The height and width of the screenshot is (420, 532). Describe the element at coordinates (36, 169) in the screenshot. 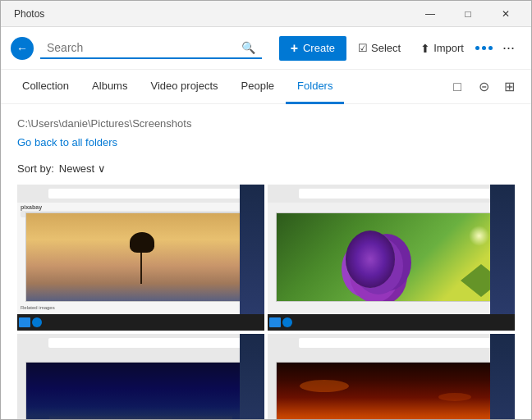

I see `sort-label: Sort by:` at that location.